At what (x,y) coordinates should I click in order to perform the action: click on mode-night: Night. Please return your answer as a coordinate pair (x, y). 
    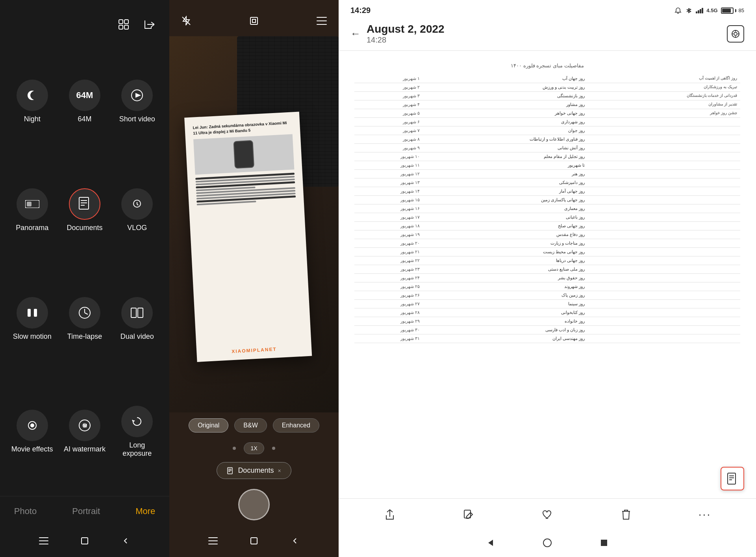
    Looking at the image, I should click on (32, 101).